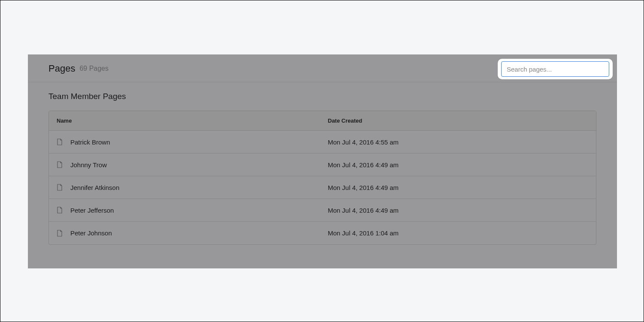 This screenshot has width=644, height=322. I want to click on table-row: Peter JeffersonMon Jul 4, 2016 4:49 am, so click(323, 210).